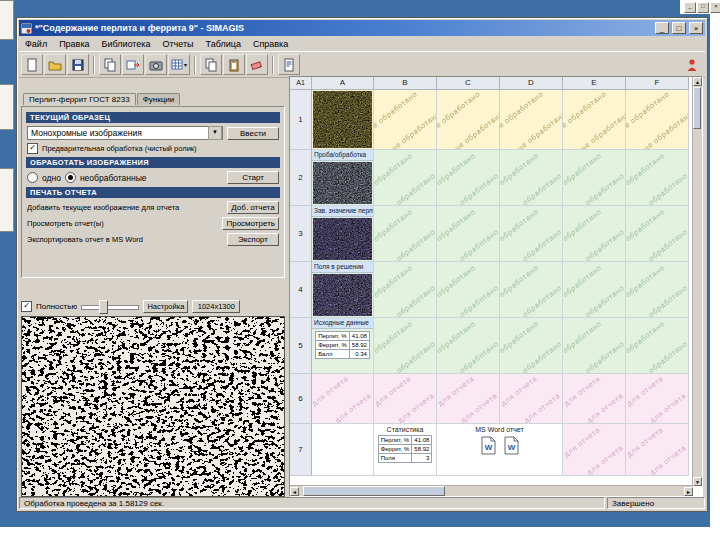  What do you see at coordinates (270, 44) in the screenshot?
I see `menu-help: Справка` at bounding box center [270, 44].